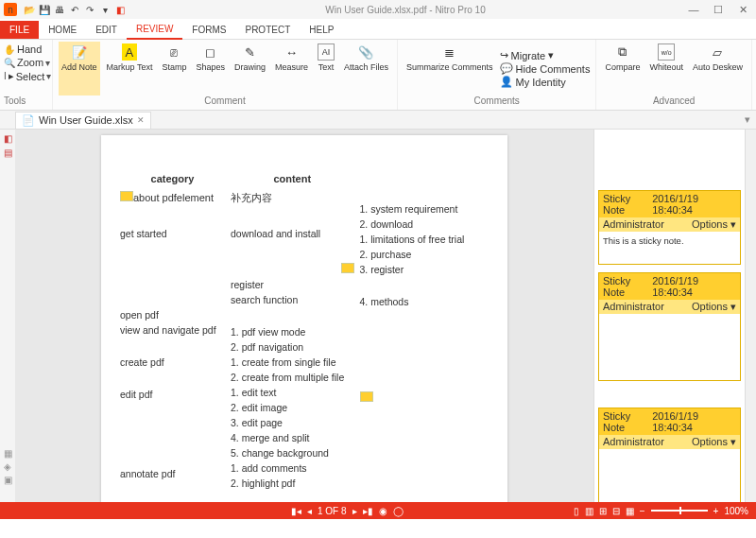  What do you see at coordinates (603, 511) in the screenshot?
I see `view-mode-3-icon: ⊞` at bounding box center [603, 511].